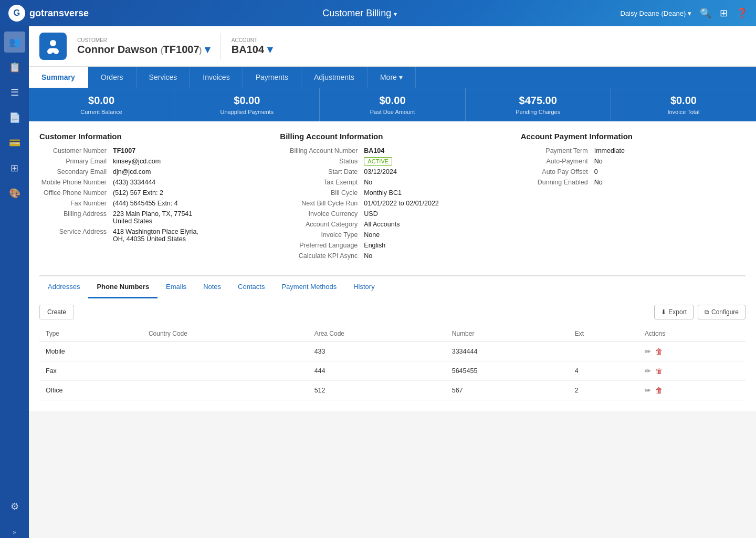  Describe the element at coordinates (145, 203) in the screenshot. I see `fax-number-value: (444) 5645455 Extn: 4` at that location.